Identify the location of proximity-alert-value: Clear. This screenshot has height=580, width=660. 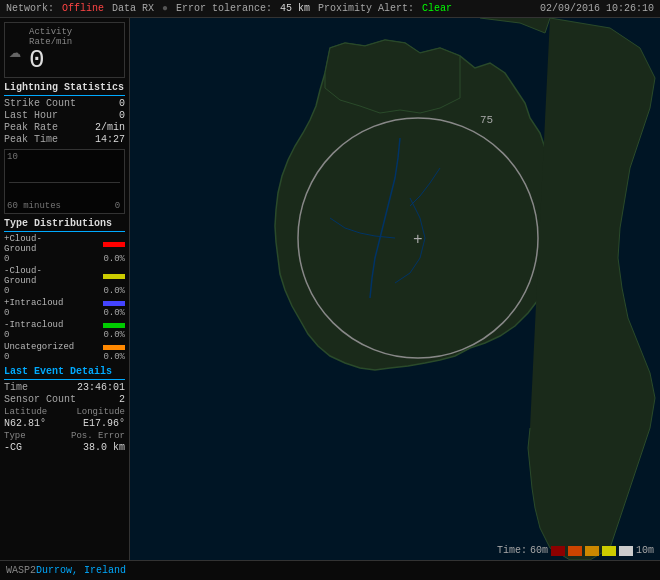
(437, 8).